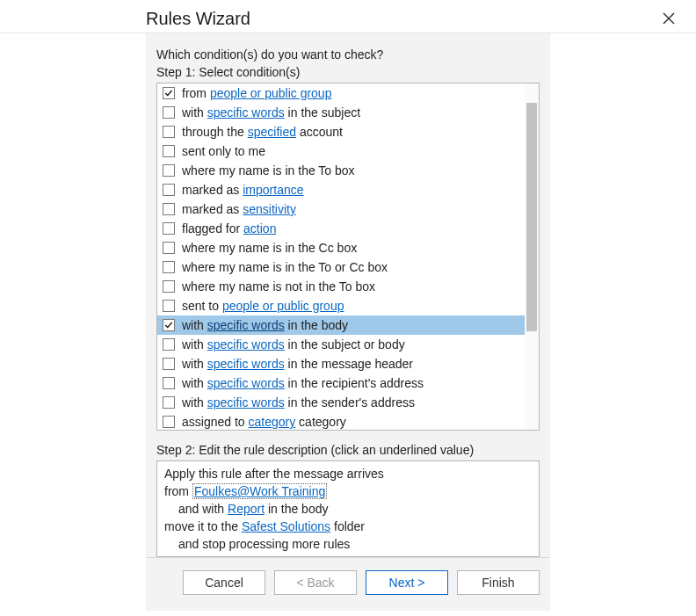 The width and height of the screenshot is (696, 616). I want to click on desc-text: in the body, so click(296, 509).